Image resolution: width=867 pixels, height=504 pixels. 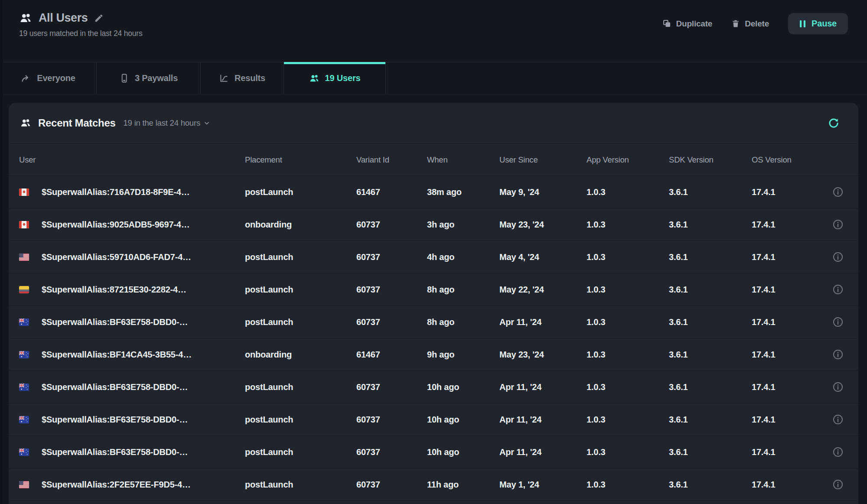 I want to click on user-alias: $SuperwallAlias:59710AD6-FAD7-4…, so click(x=116, y=257).